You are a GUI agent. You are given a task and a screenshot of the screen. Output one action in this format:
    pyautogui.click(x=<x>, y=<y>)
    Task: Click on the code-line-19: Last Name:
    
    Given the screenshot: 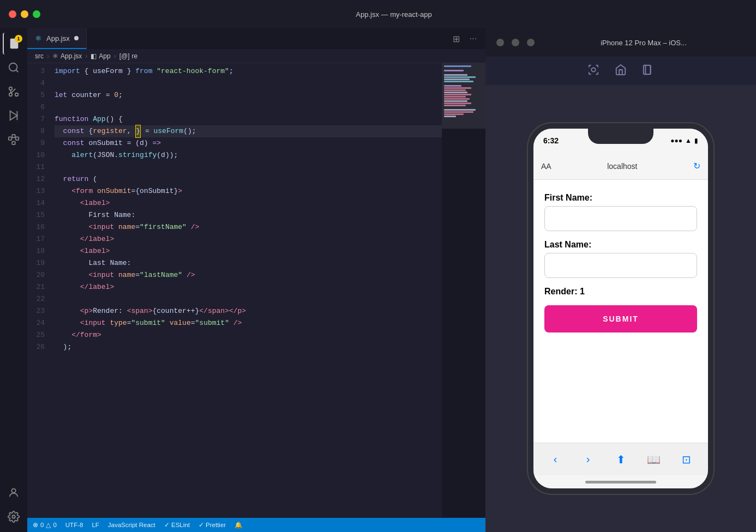 What is the action you would take?
    pyautogui.click(x=248, y=263)
    